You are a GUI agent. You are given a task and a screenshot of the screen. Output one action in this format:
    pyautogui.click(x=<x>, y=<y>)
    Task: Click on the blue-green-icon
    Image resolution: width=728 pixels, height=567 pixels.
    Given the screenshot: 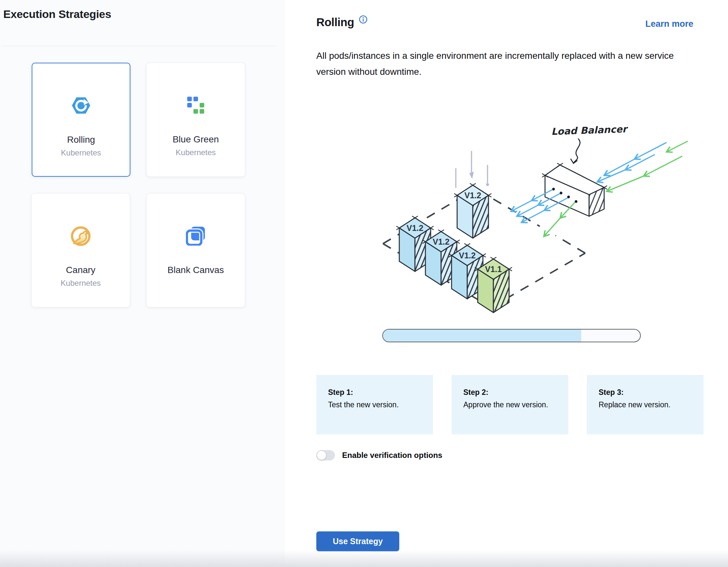 What is the action you would take?
    pyautogui.click(x=196, y=105)
    